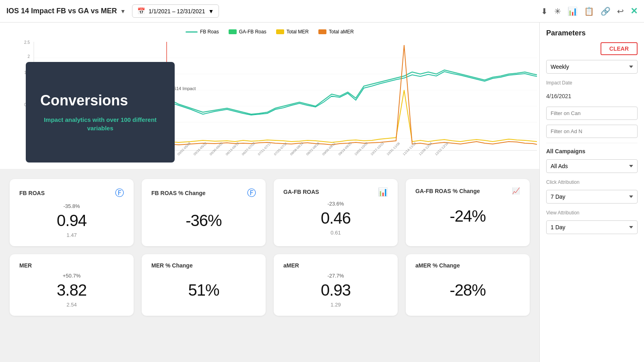 The width and height of the screenshot is (644, 362). I want to click on metric-title: MER % Change, so click(172, 265).